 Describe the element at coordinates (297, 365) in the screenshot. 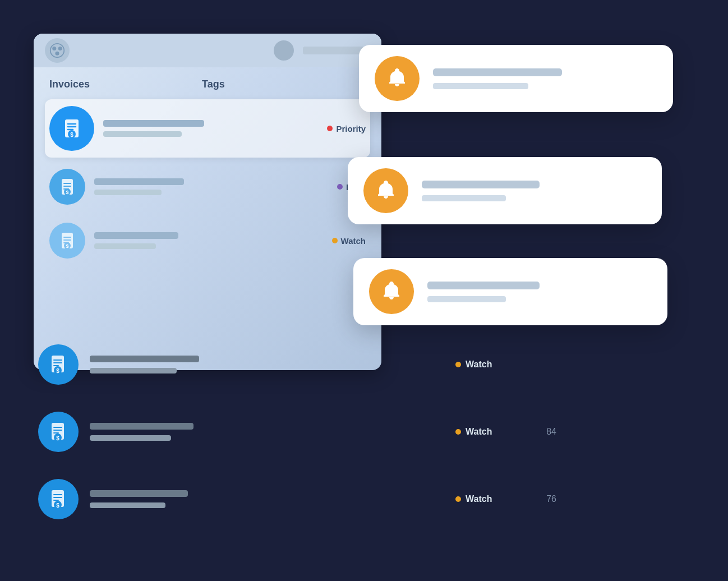

I see `standalone-row-4: $ Watch` at that location.